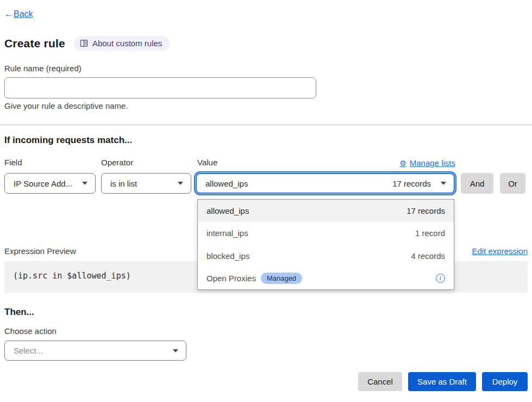 The height and width of the screenshot is (402, 532). Describe the element at coordinates (306, 211) in the screenshot. I see `list-item-name: allowed_ips` at that location.